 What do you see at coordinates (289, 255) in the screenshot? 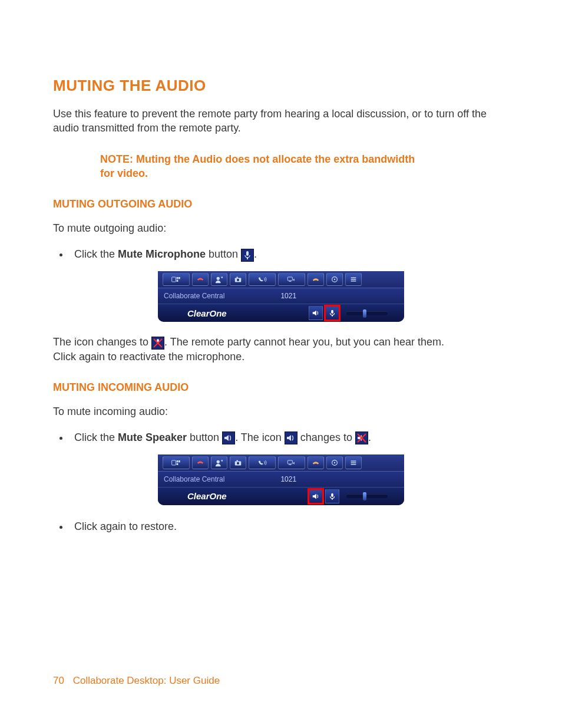
I see `list-item: Click the Mute Microphone button .` at bounding box center [289, 255].